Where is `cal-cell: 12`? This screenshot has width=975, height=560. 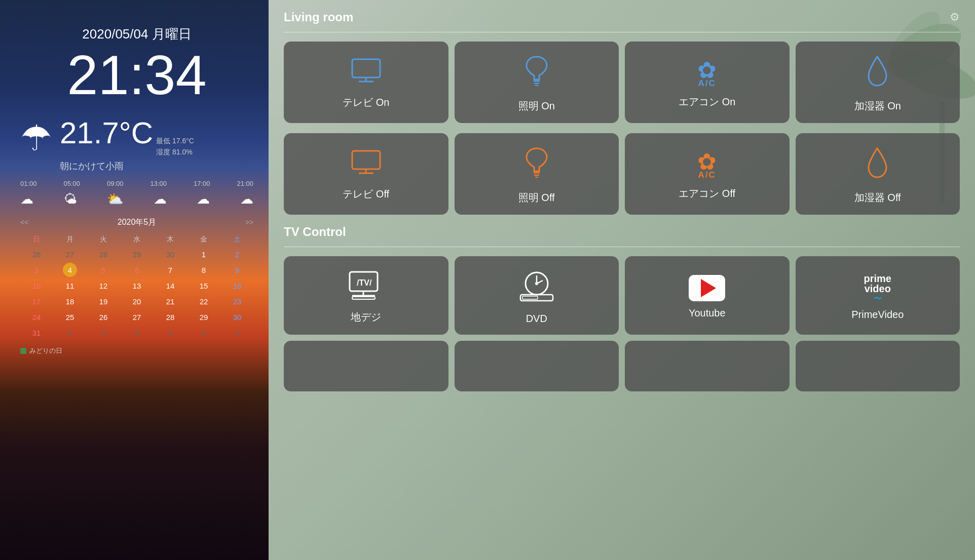 cal-cell: 12 is located at coordinates (103, 286).